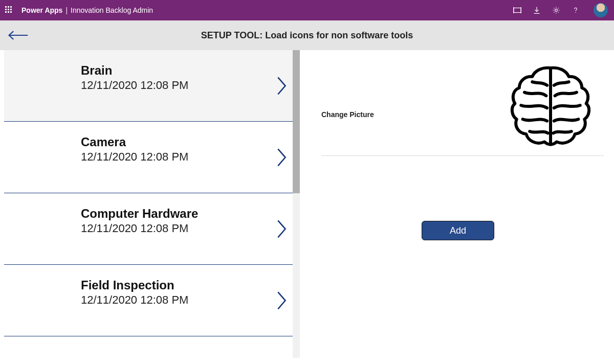 This screenshot has width=614, height=364. I want to click on list-item: Camera 12/11/2020 12:08 PM, so click(152, 157).